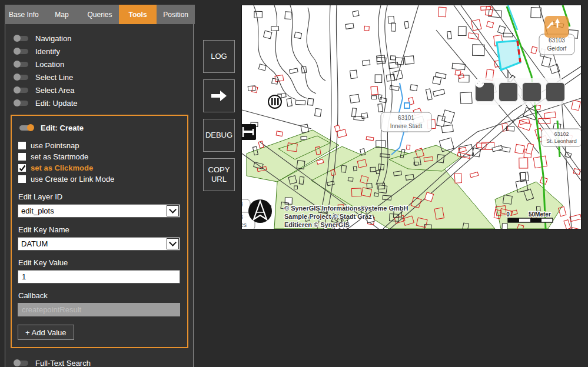  What do you see at coordinates (562, 138) in the screenshot?
I see `label-st-leonhard: 63102 St. Leonhard` at bounding box center [562, 138].